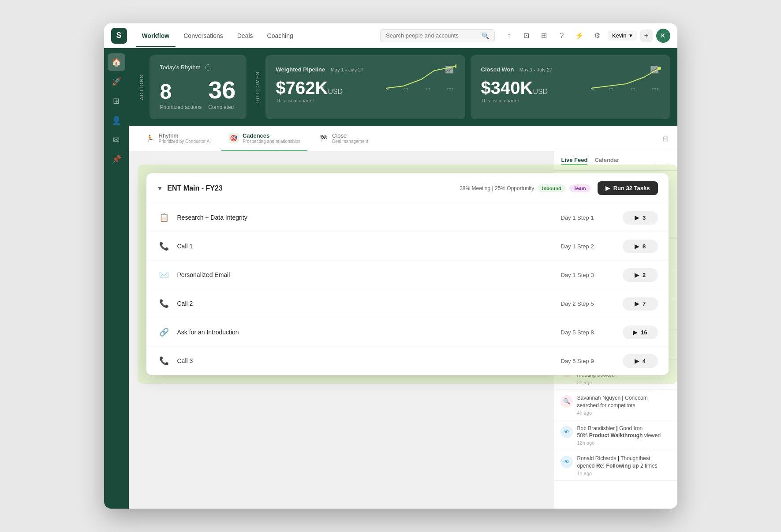  What do you see at coordinates (195, 188) in the screenshot?
I see `cadence-name: ENT Main - FY23` at bounding box center [195, 188].